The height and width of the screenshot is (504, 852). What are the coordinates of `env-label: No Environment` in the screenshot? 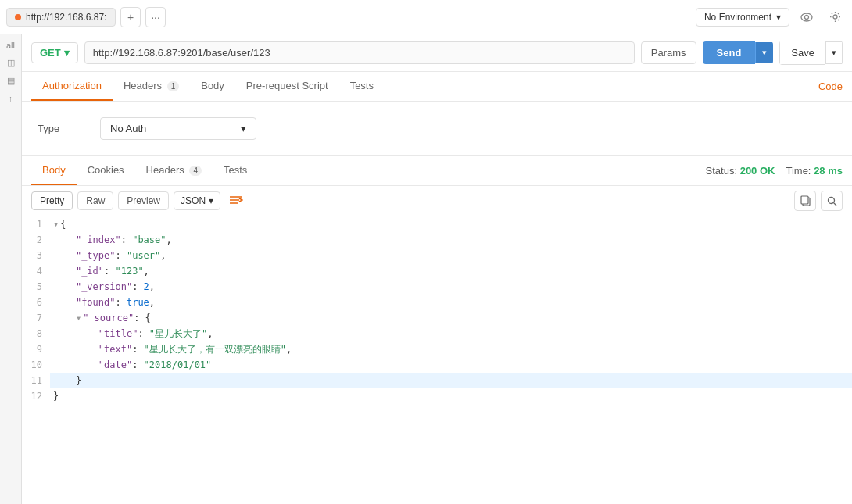 It's located at (738, 17).